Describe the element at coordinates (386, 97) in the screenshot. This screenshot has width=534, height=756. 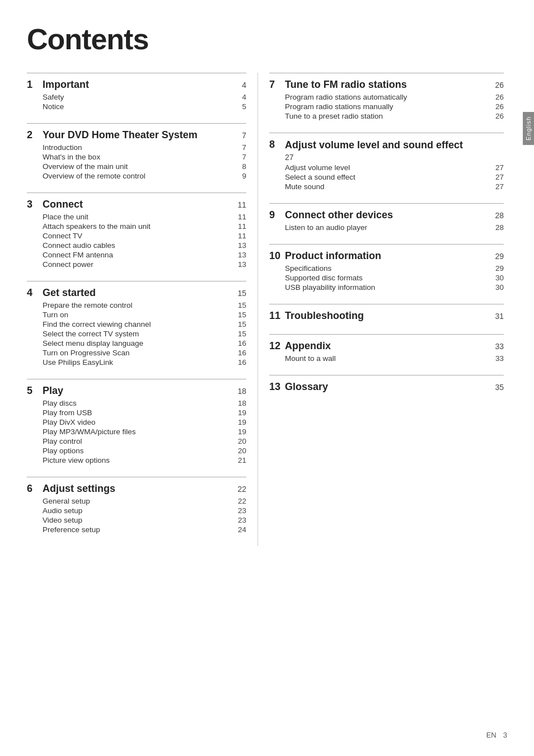
I see `sub-item: Program radio stations automatically26` at that location.